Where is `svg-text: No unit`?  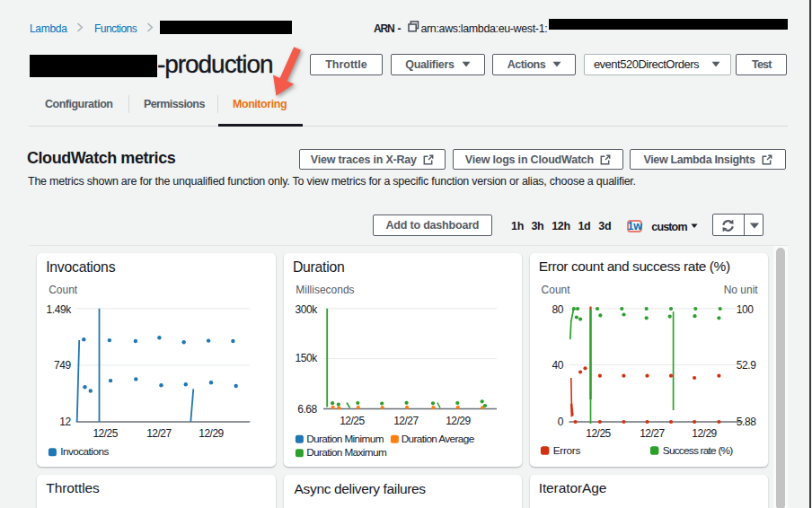
svg-text: No unit is located at coordinates (740, 290).